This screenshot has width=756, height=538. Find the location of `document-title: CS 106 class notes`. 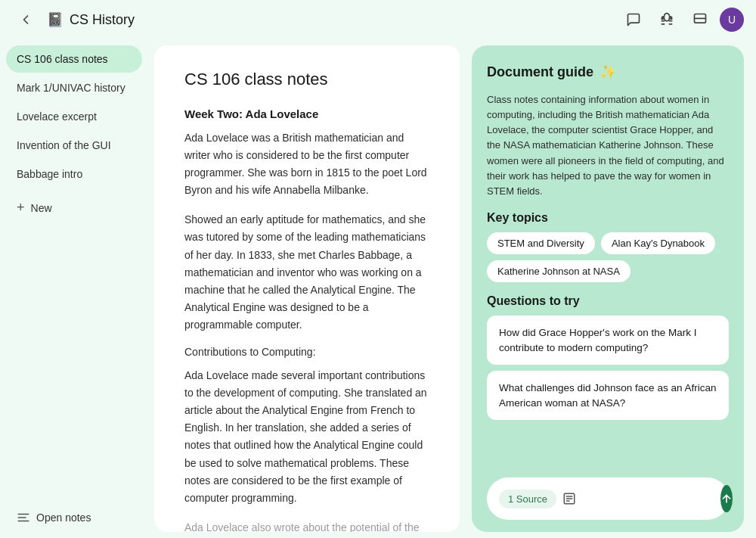

document-title: CS 106 class notes is located at coordinates (307, 79).